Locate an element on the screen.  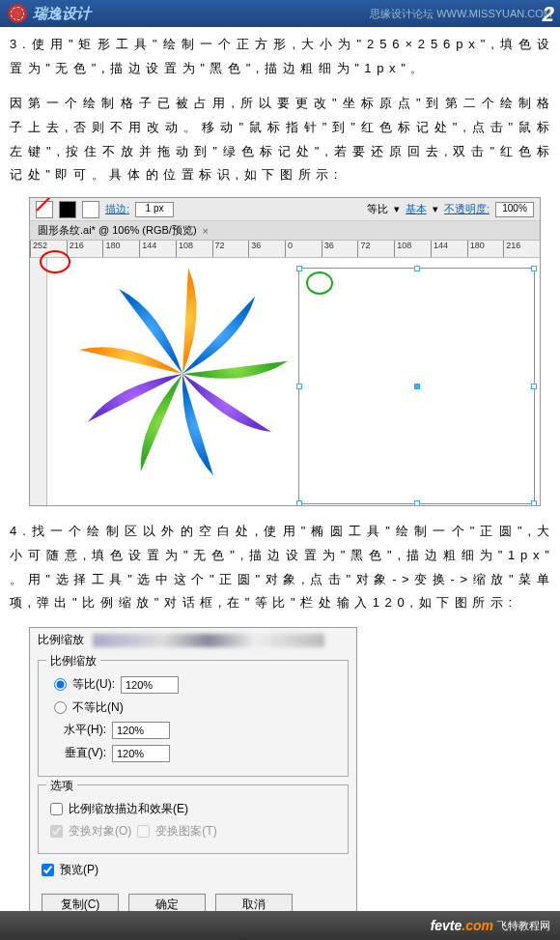
stroke-width-input: 1 px is located at coordinates (154, 210).